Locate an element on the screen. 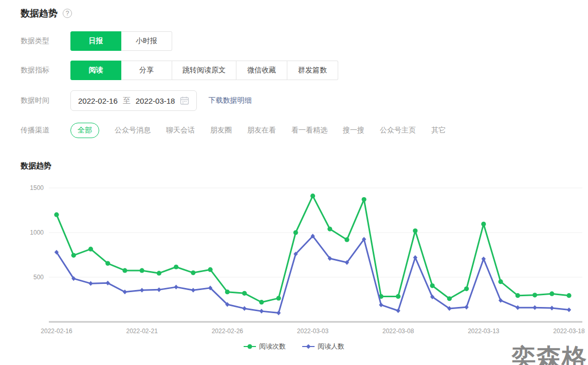  watermark-logo: 奕森格 is located at coordinates (549, 355).